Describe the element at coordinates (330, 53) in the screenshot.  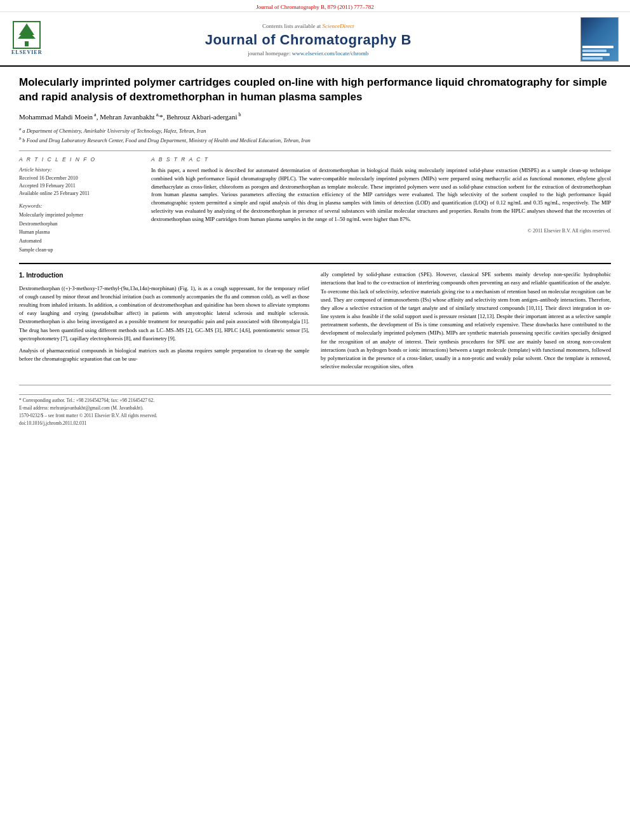
I see `homepage-link: www.elsevier.com/locate/chromb` at that location.